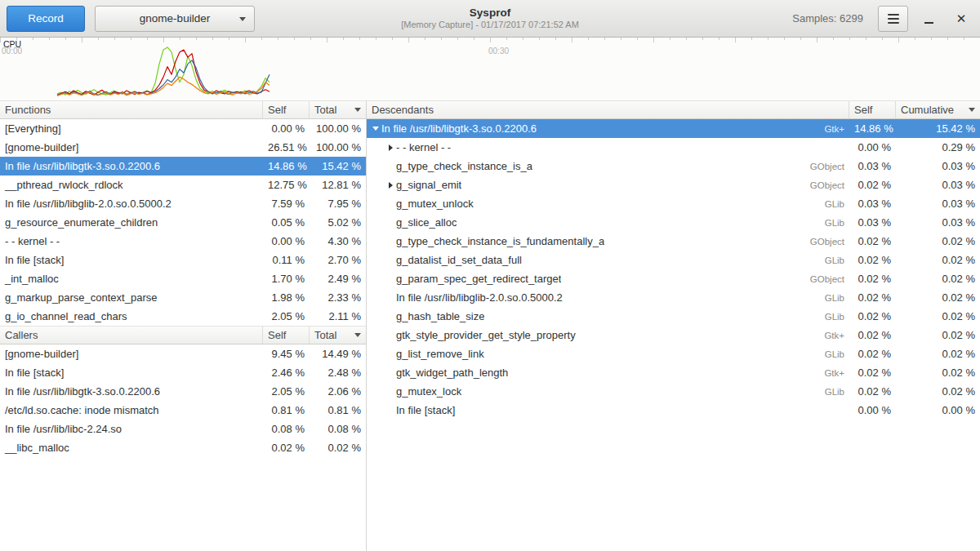 Image resolution: width=980 pixels, height=551 pixels. Describe the element at coordinates (175, 19) in the screenshot. I see `process-selector-dropdown: gnome-builder` at that location.